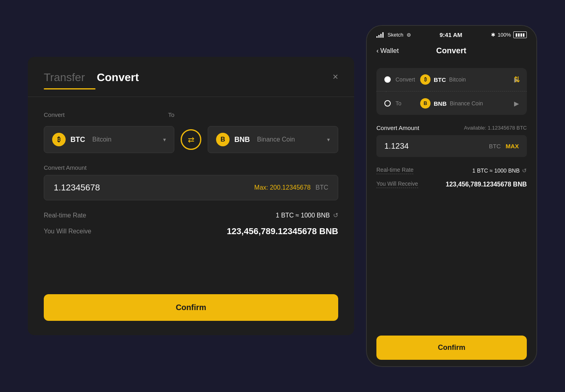  What do you see at coordinates (191, 188) in the screenshot?
I see `amount-input-box: 1.12345678 Max: 200.12345678 BTC` at bounding box center [191, 188].